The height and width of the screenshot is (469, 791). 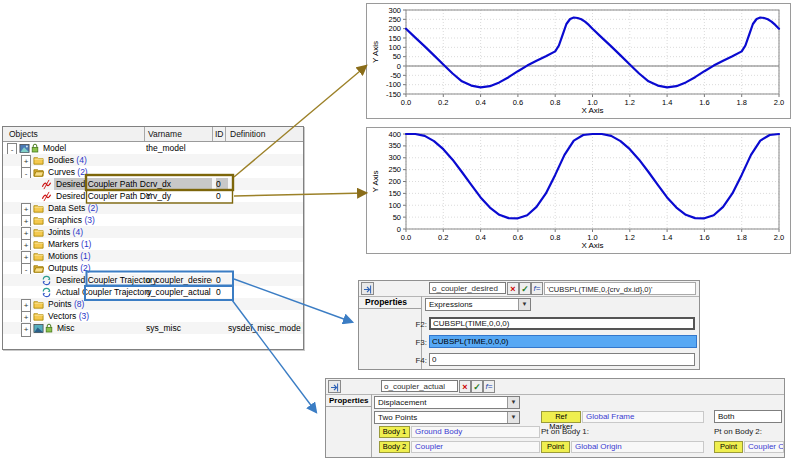 I want to click on panel-divider, so click(x=372, y=426).